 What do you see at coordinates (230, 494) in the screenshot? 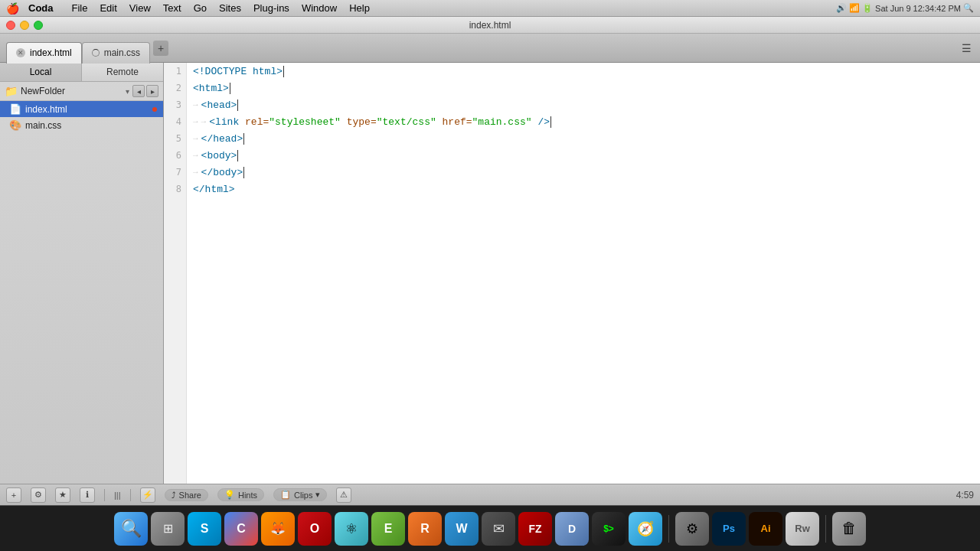
I see `hints-icon: 💡` at bounding box center [230, 494].